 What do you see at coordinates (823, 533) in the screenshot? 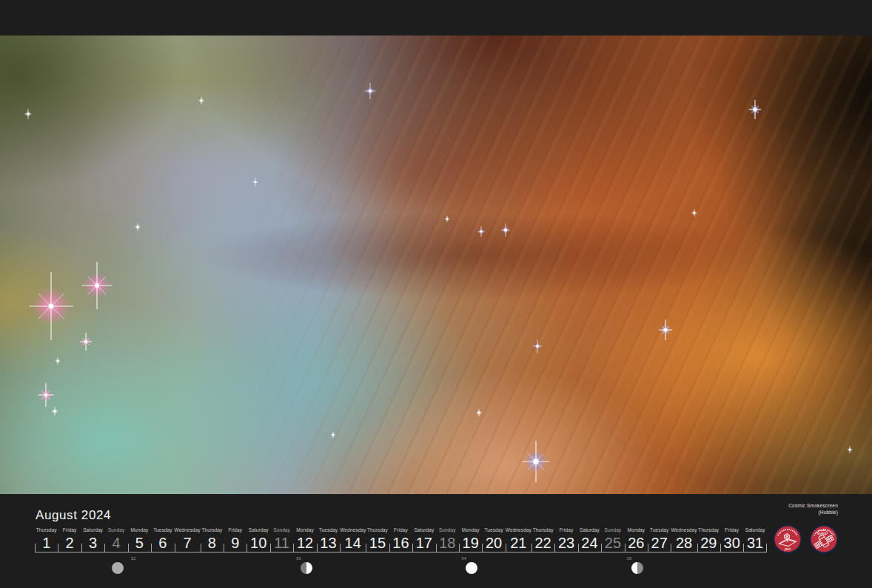
I see `svg-text: hubble` at bounding box center [823, 533].